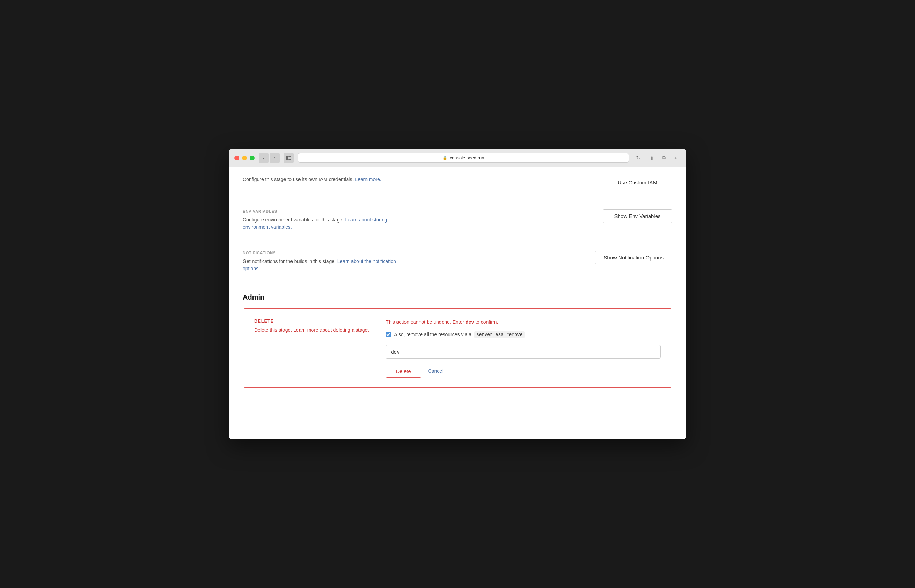 The width and height of the screenshot is (915, 588). I want to click on env-variables-section-left: ENV VARIABLES Configure environment vari…, so click(326, 220).